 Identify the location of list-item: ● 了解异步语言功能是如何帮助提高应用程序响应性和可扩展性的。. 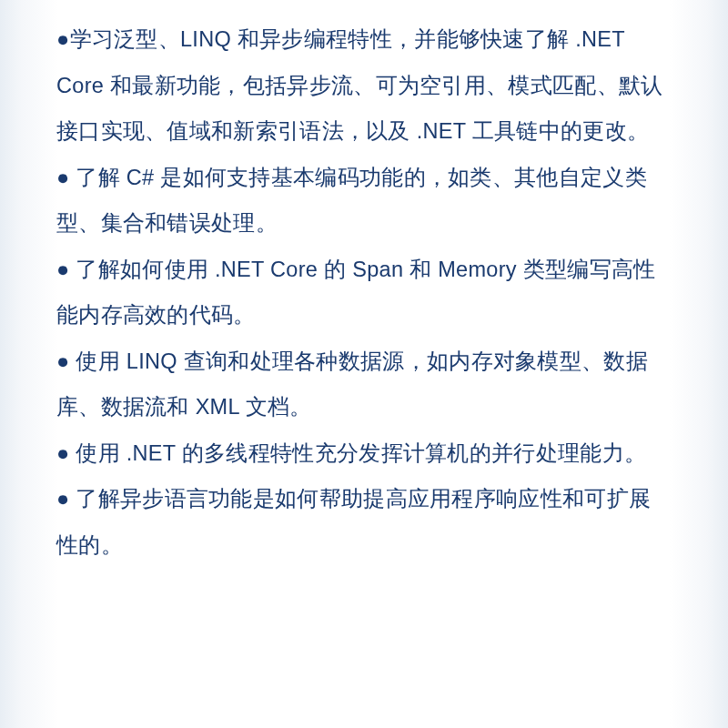
(364, 522).